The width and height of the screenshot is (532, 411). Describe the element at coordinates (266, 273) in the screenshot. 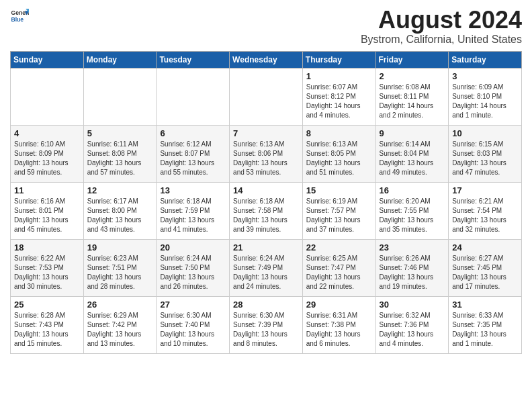

I see `day-info: Sunrise: 6:24 AM Sunset: 7:49 PM Dayligh…` at that location.